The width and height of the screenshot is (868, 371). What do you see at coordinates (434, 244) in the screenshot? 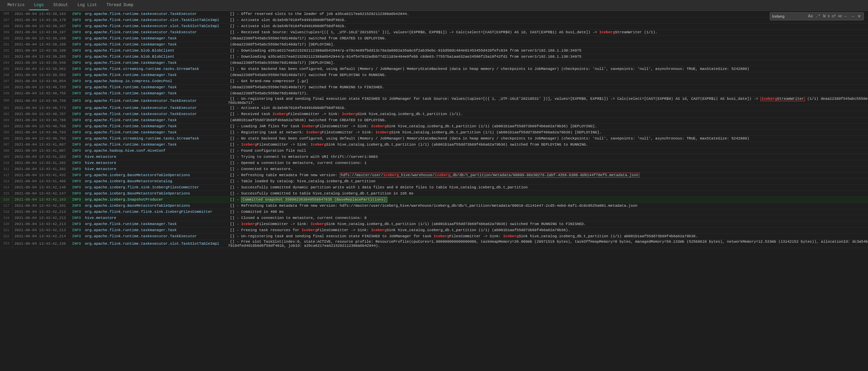
I see `table-row: 3232021-06-04 13:43:42,236INFOorg.apache…` at bounding box center [434, 244].